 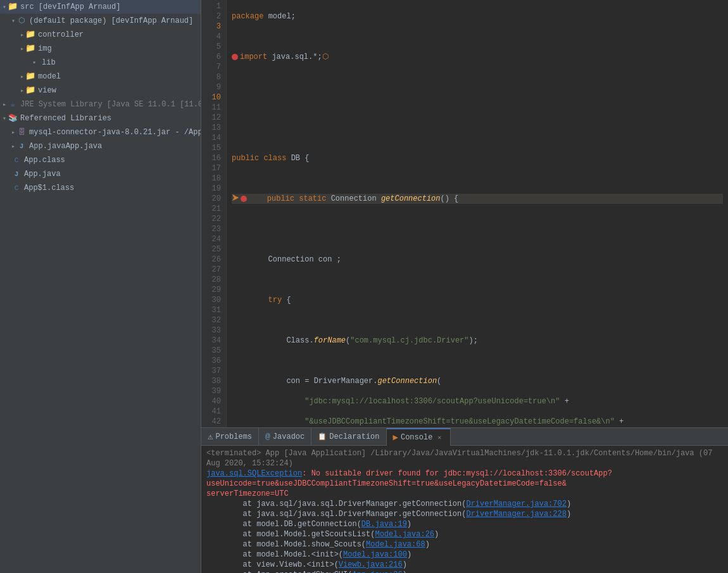 What do you see at coordinates (289, 437) in the screenshot?
I see `tab-javadoc-label: Javadoc` at bounding box center [289, 437].